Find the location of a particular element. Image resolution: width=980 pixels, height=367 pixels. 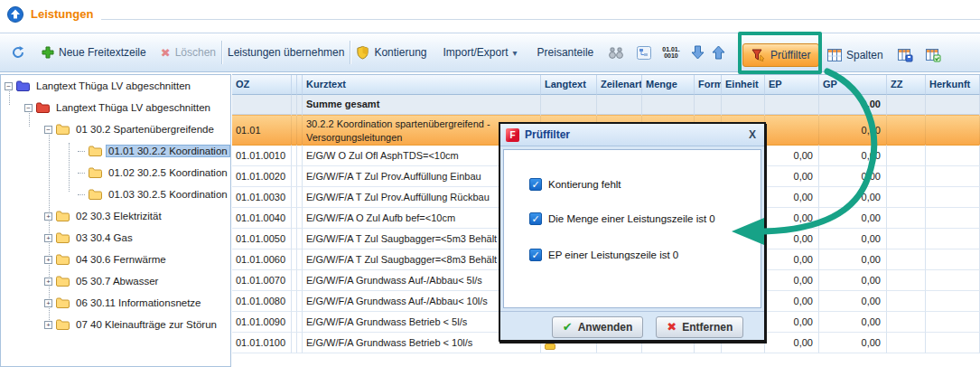

tree-item: + 05 30.7 Abwasser is located at coordinates (116, 281).